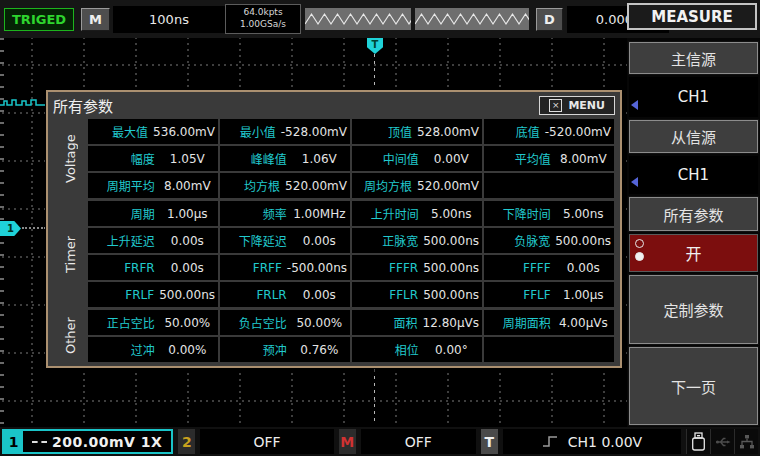  Describe the element at coordinates (334, 158) in the screenshot. I see `measure-section: Voltage最大值536.00mV最小值-528.00mV顶值528.00mV…` at that location.